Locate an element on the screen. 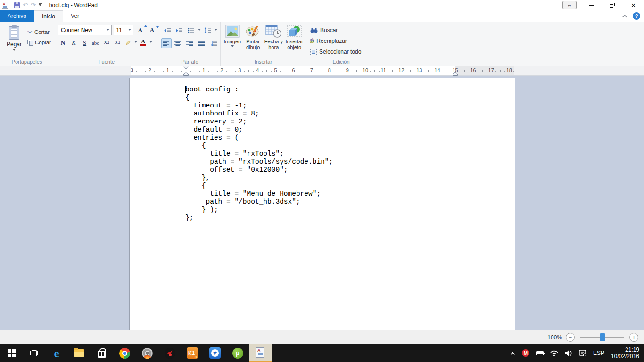  list-dropdown-icon is located at coordinates (199, 30).